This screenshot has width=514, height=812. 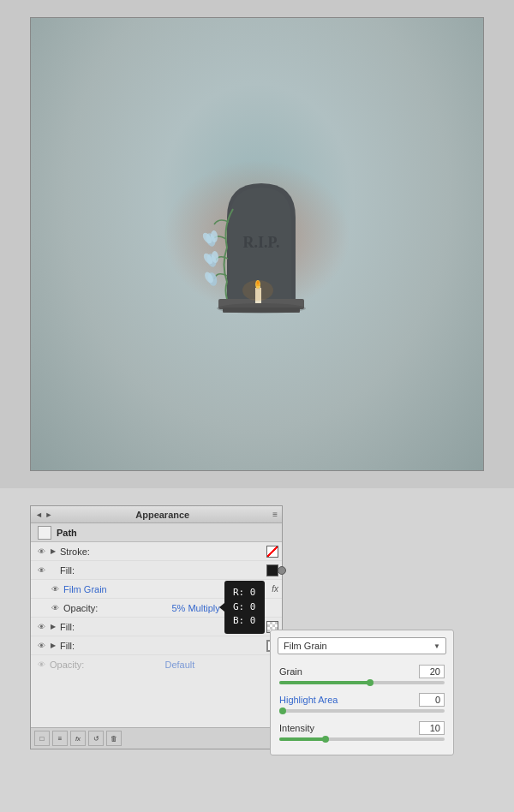 What do you see at coordinates (245, 622) in the screenshot?
I see `tooltip-b: B: 0` at bounding box center [245, 622].